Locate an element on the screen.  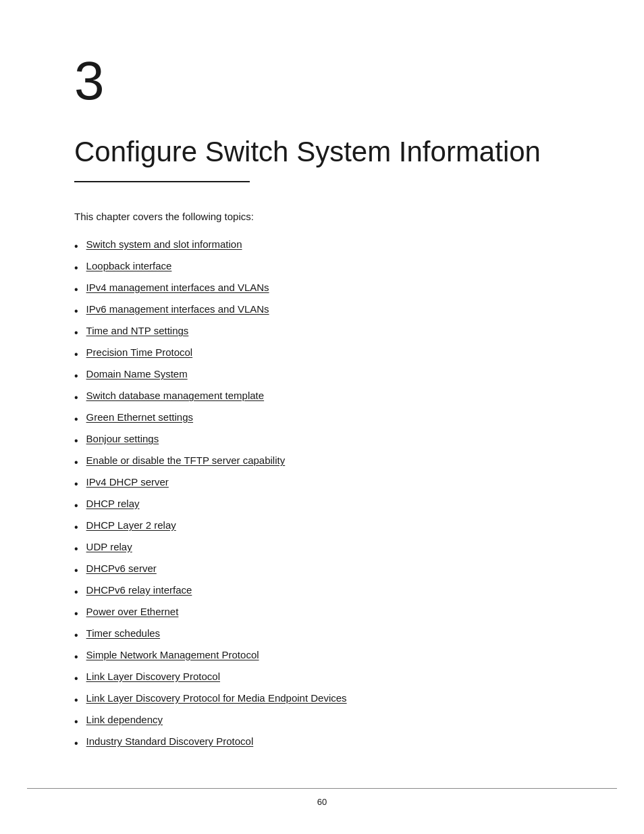
list-item: •Link Layer Discovery Protocol for Media… is located at coordinates (322, 700).